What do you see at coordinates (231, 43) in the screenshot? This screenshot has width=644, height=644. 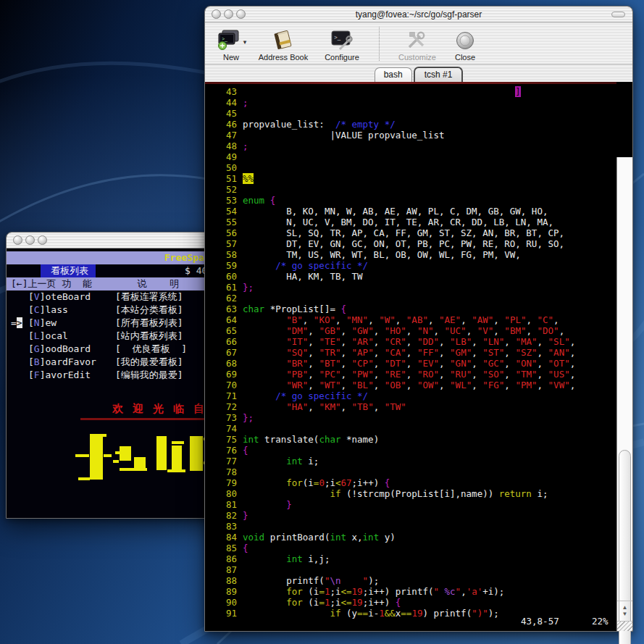 I see `toolbar-button-new: >_▾New` at bounding box center [231, 43].